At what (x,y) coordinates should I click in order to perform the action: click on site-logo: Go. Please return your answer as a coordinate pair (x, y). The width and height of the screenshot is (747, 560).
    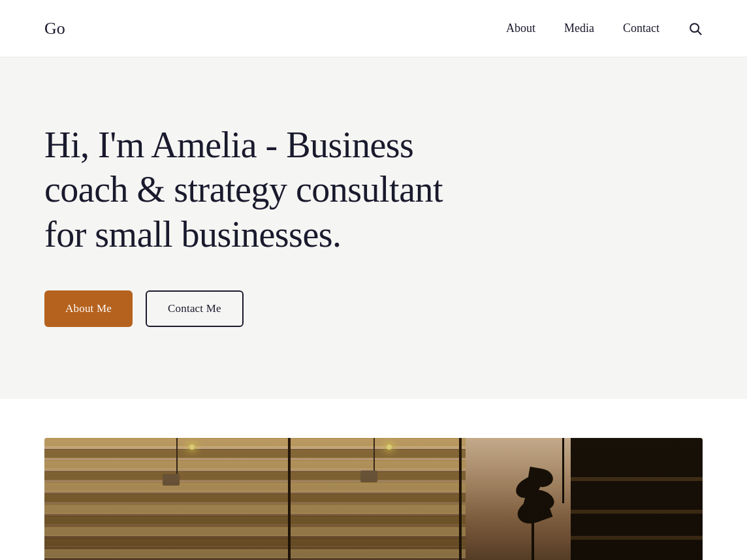
    Looking at the image, I should click on (55, 29).